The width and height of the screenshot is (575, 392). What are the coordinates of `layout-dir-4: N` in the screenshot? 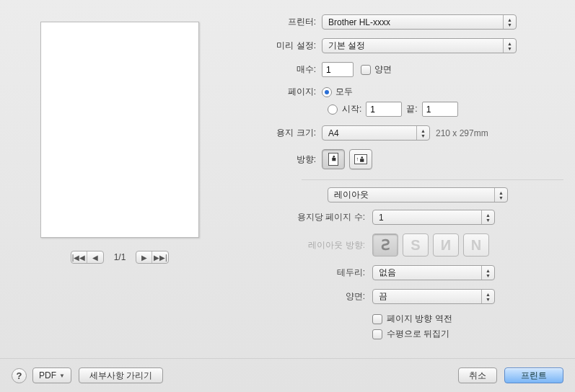 It's located at (476, 245).